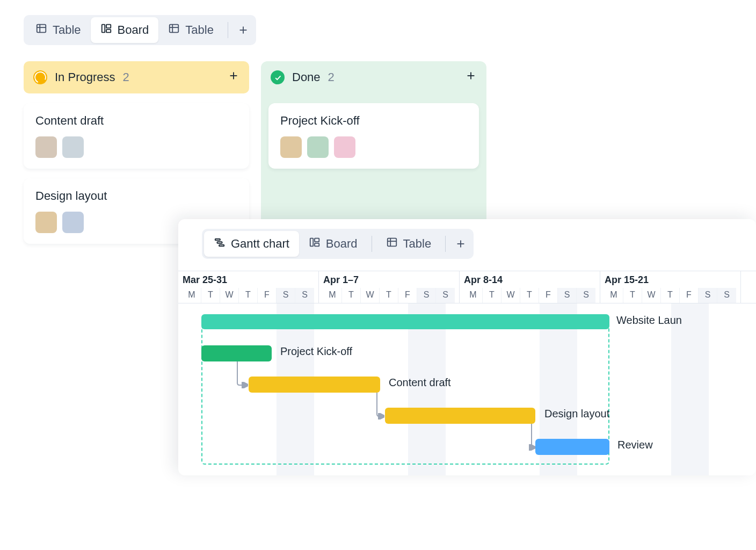 This screenshot has width=756, height=550. I want to click on week-column: Apr 1–7MTWTFSS, so click(389, 287).